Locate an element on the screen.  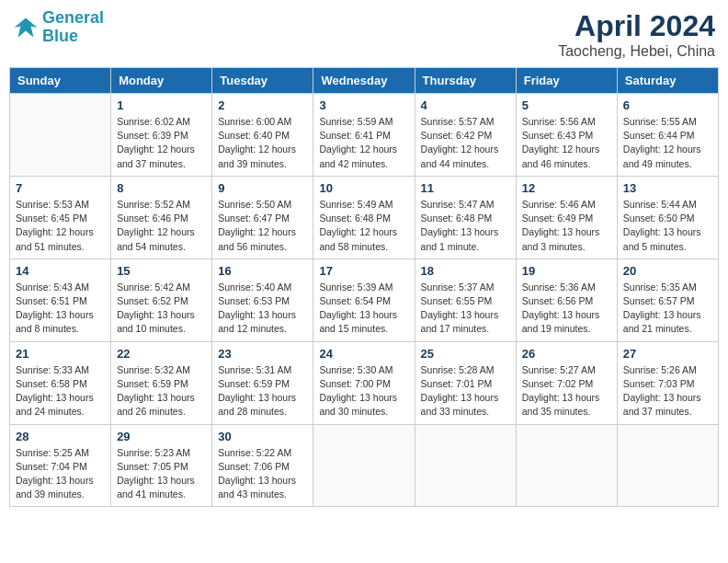
day-number: 19 is located at coordinates (566, 270).